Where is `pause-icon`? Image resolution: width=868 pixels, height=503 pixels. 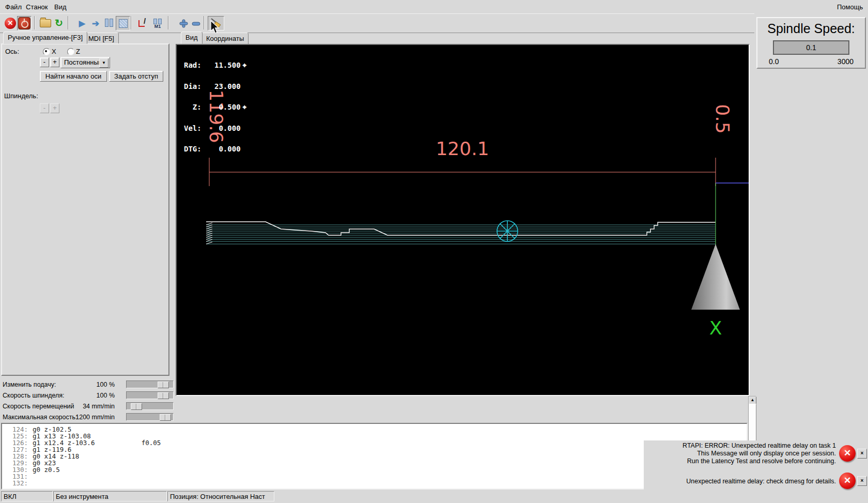
pause-icon is located at coordinates (109, 24).